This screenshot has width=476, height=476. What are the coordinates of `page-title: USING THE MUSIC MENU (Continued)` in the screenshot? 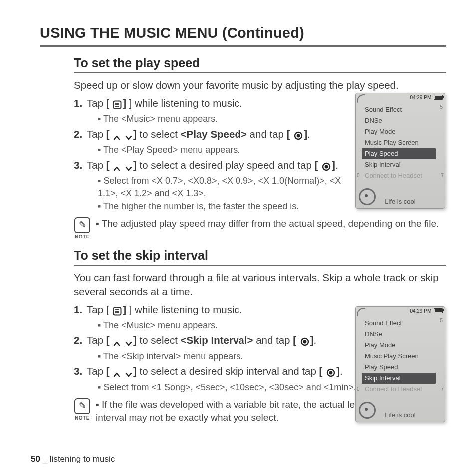 It's located at (243, 36).